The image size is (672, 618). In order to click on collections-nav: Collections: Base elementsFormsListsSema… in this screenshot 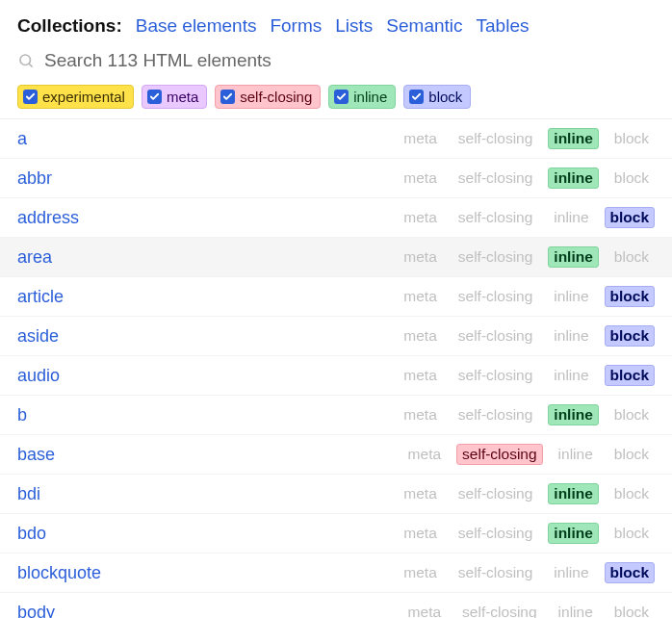, I will do `click(336, 26)`.